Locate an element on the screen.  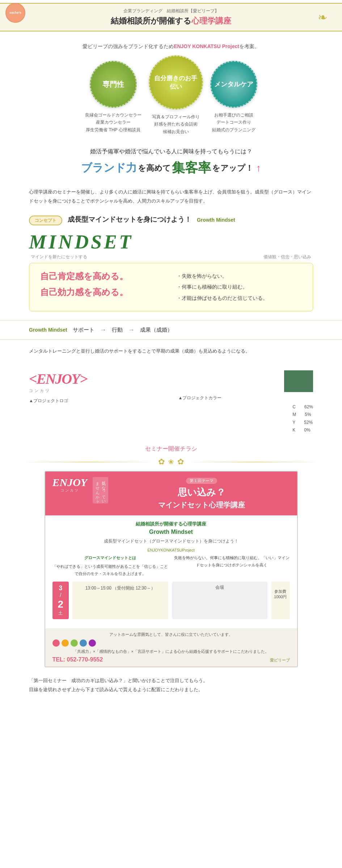
growth-mindset-label: Growth Mindset is located at coordinates (216, 220).